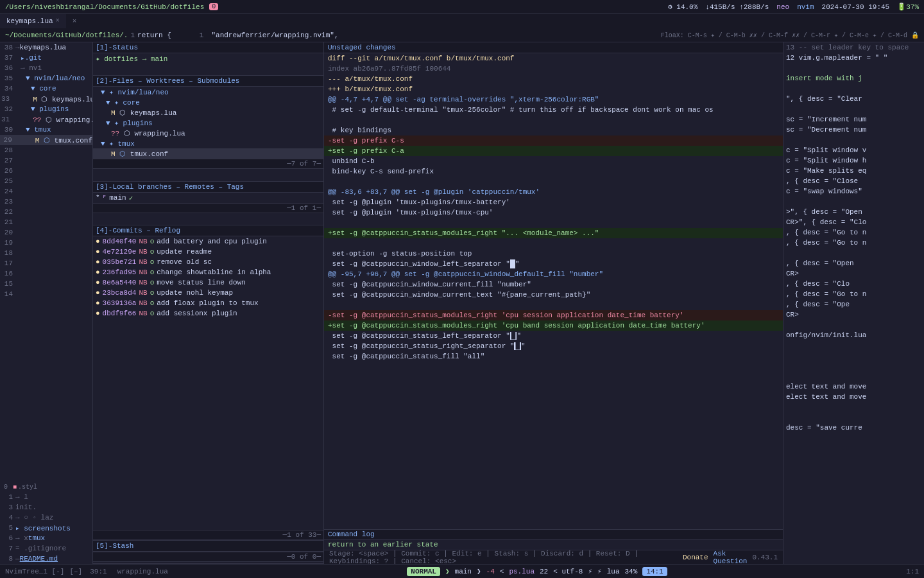 The image size is (924, 578). What do you see at coordinates (553, 534) in the screenshot?
I see `command-log-header: Command log` at bounding box center [553, 534].